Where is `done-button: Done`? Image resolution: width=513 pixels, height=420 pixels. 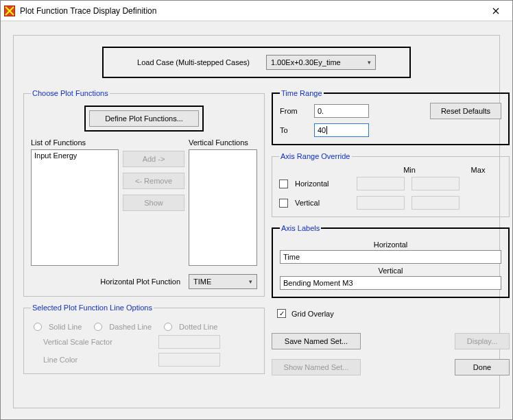
done-button: Done is located at coordinates (482, 367).